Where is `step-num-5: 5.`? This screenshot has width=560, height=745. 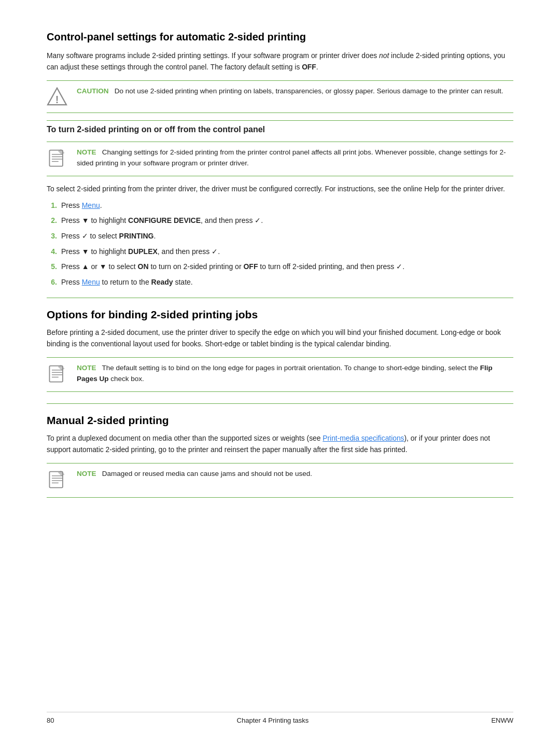
step-num-5: 5. is located at coordinates (52, 267).